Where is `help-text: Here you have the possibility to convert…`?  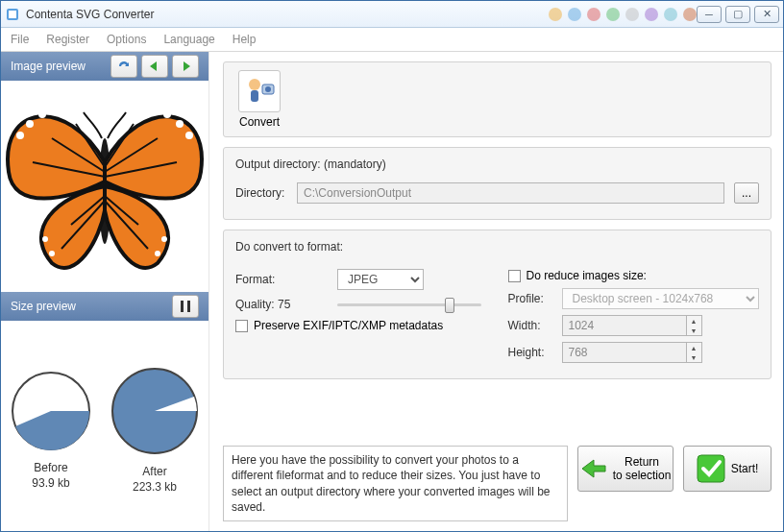 help-text: Here you have the possibility to convert… is located at coordinates (396, 484).